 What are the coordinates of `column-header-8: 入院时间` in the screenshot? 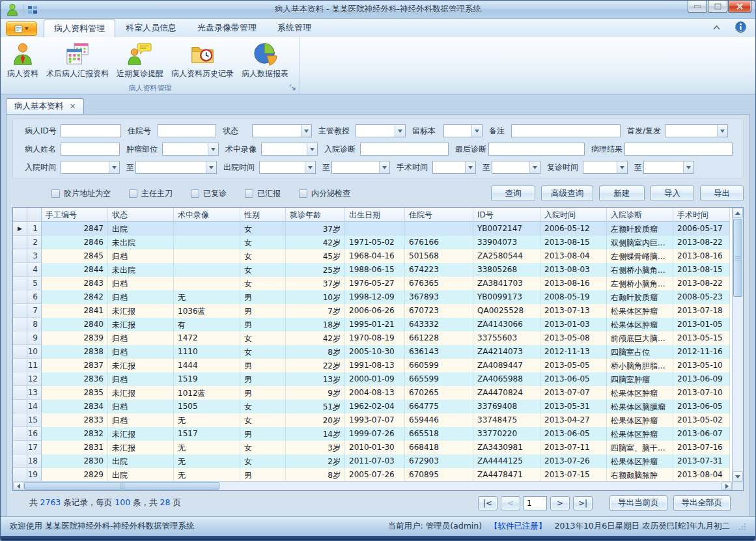 It's located at (574, 215).